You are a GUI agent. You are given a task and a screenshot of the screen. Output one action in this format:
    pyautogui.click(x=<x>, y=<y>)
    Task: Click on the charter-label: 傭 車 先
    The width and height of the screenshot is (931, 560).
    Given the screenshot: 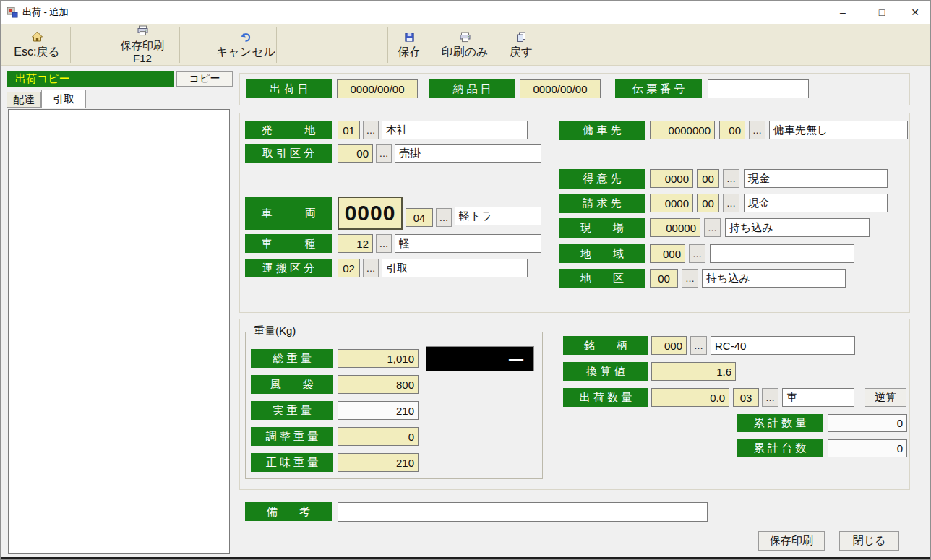 What is the action you would take?
    pyautogui.click(x=602, y=130)
    